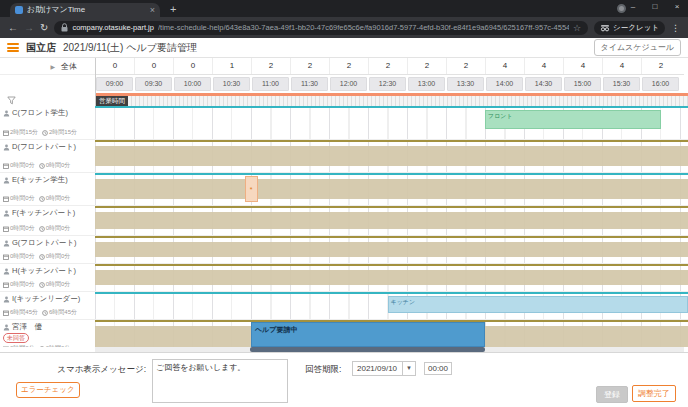 The width and height of the screenshot is (688, 407). Describe the element at coordinates (438, 368) in the screenshot. I see `deadline-time-input: 00:00` at that location.